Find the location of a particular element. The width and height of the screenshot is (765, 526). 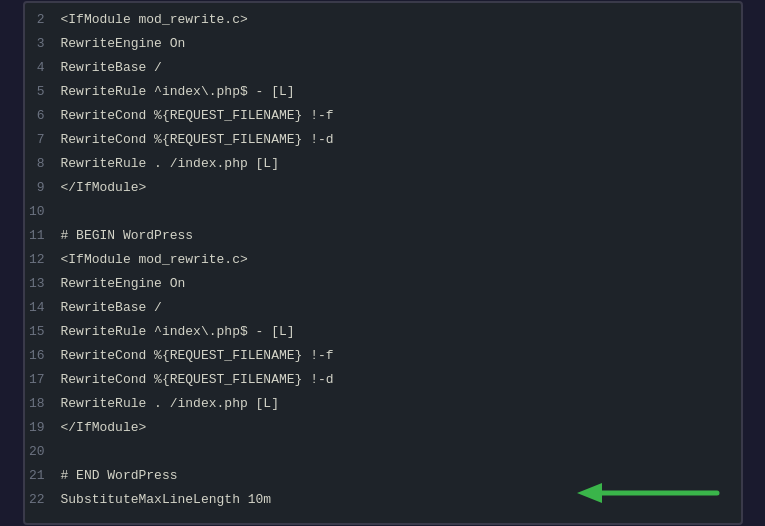

code-line: 19</IfModule> is located at coordinates (383, 431).